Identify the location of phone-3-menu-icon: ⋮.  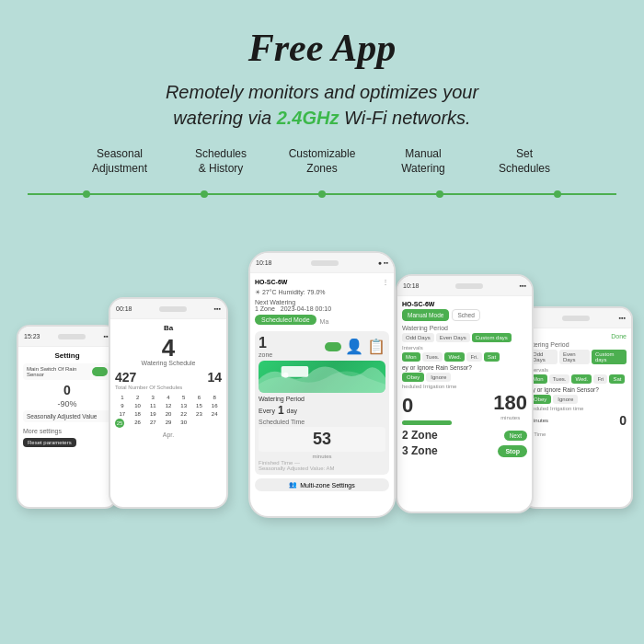
(385, 282).